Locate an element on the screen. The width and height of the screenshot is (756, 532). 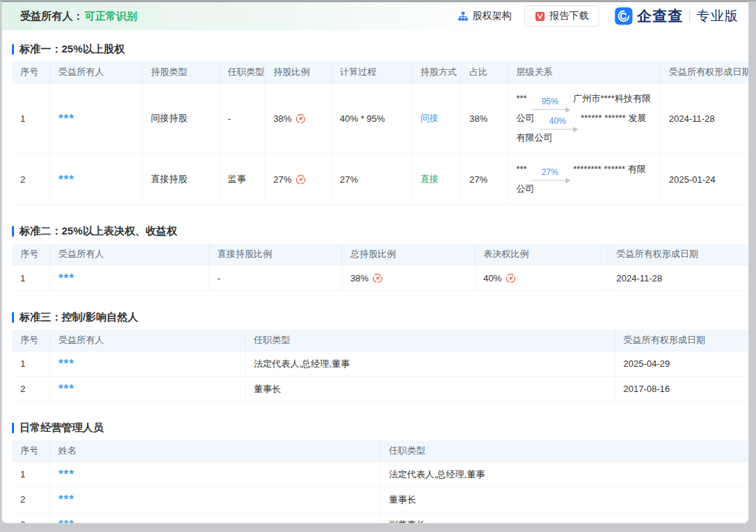
calc-cell: 27% is located at coordinates (371, 179).